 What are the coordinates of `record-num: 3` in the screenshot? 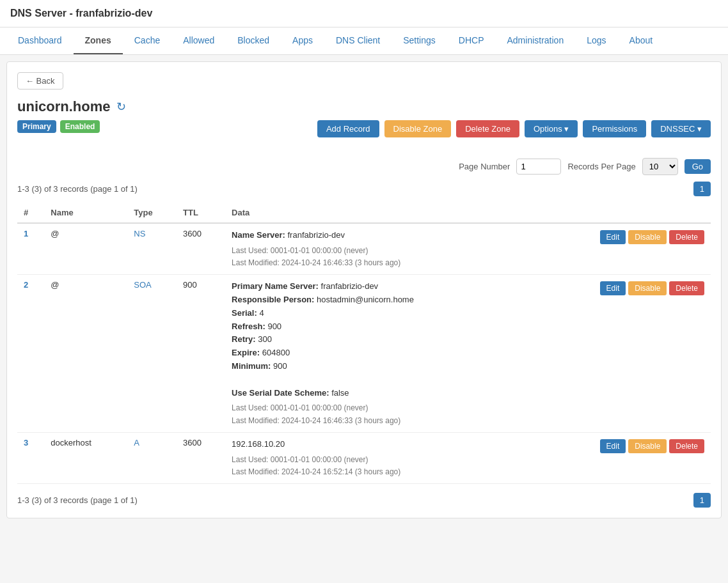 It's located at (31, 458).